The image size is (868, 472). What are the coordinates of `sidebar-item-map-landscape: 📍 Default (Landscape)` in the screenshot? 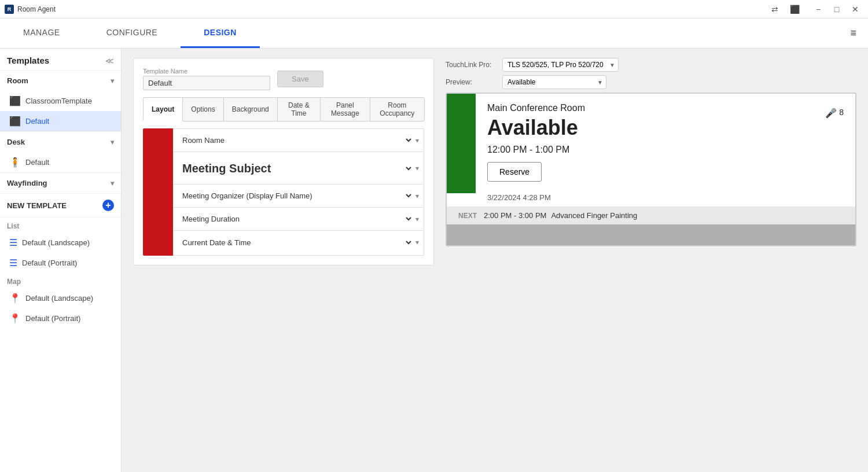 It's located at (60, 298).